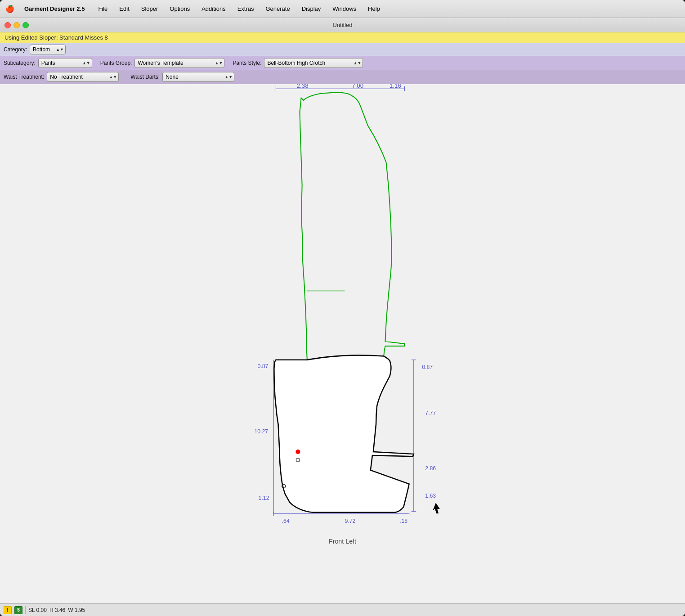  I want to click on status-w: W 1.95, so click(76, 610).